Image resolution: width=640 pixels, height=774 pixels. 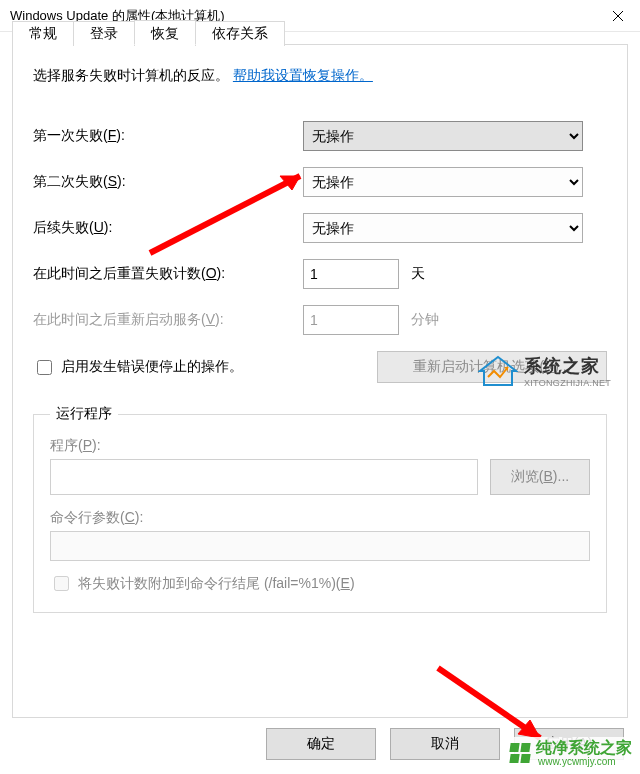 I want to click on checkbox-enable-stop-label: 启用发生错误便停止的操作。, so click(x=152, y=367).